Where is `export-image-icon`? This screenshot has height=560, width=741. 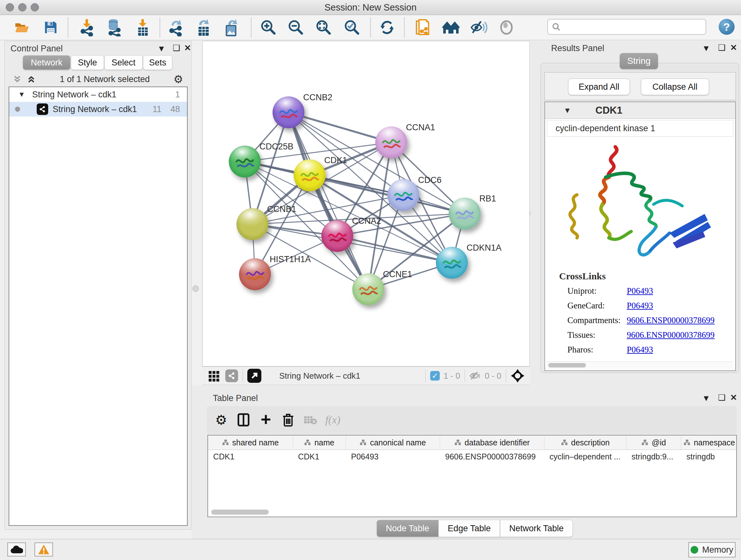
export-image-icon is located at coordinates (231, 27).